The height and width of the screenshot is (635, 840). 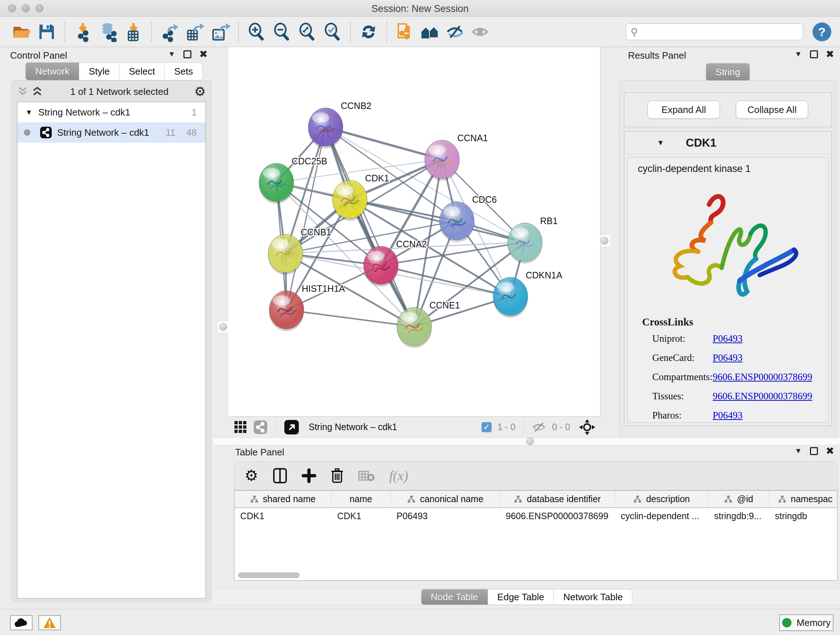 What do you see at coordinates (269, 575) in the screenshot?
I see `table-horizontal-scrollbar` at bounding box center [269, 575].